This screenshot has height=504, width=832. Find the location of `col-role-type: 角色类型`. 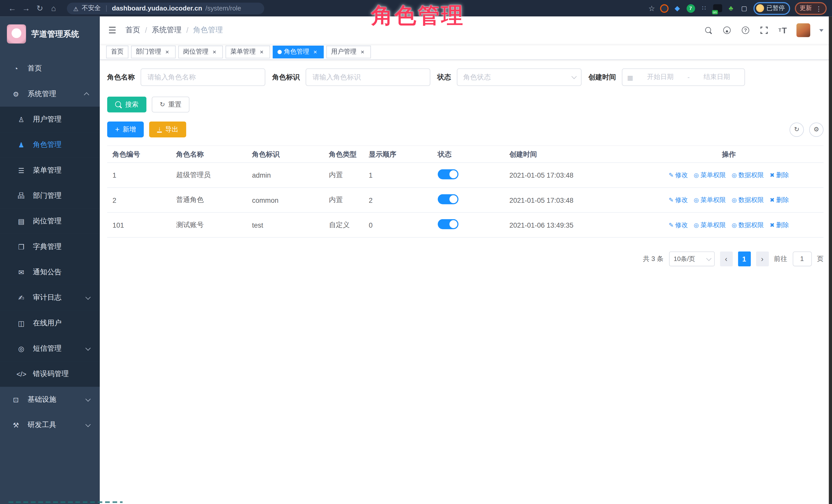

col-role-type: 角色类型 is located at coordinates (343, 154).